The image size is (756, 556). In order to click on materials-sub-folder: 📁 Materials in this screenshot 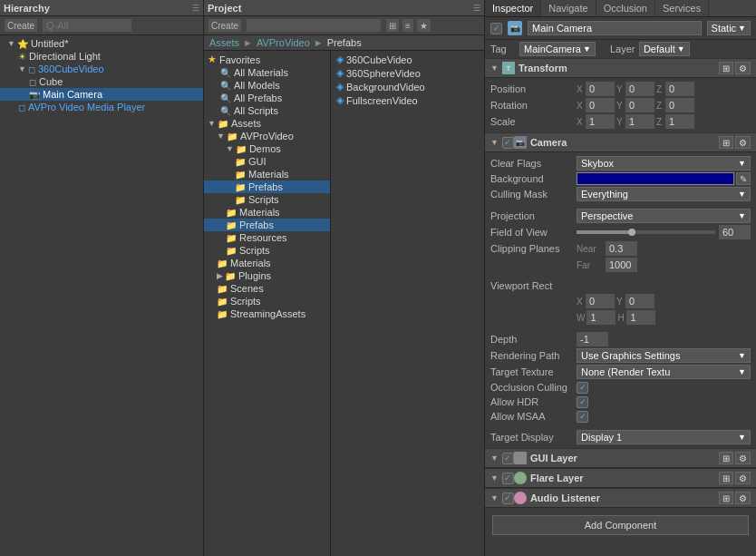, I will do `click(267, 174)`.